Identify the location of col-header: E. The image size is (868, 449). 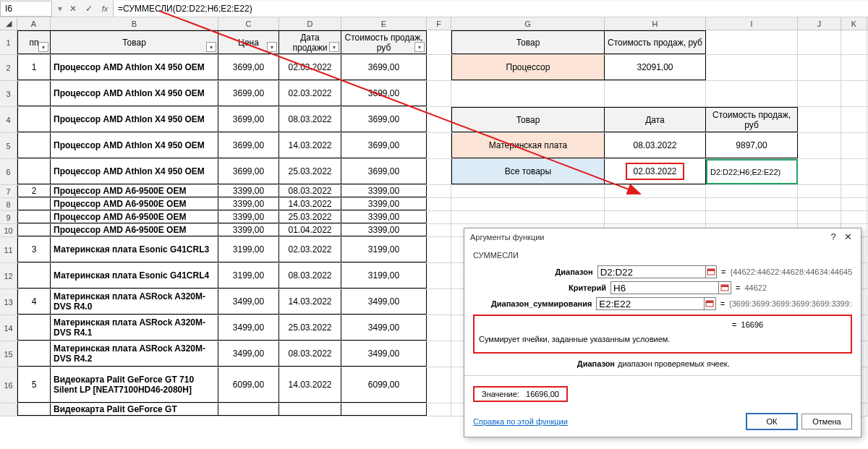
(384, 23).